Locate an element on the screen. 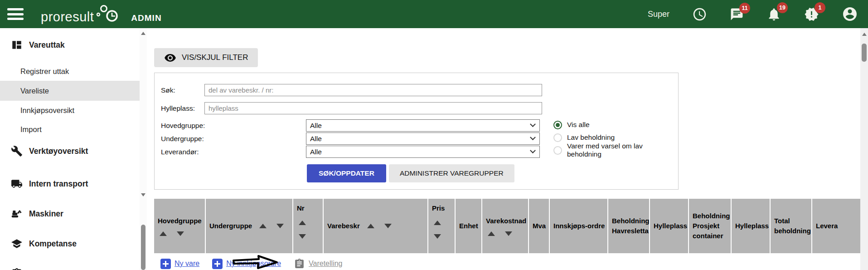 Image resolution: width=868 pixels, height=270 pixels. hovedgruppe-select-value: Alle is located at coordinates (316, 126).